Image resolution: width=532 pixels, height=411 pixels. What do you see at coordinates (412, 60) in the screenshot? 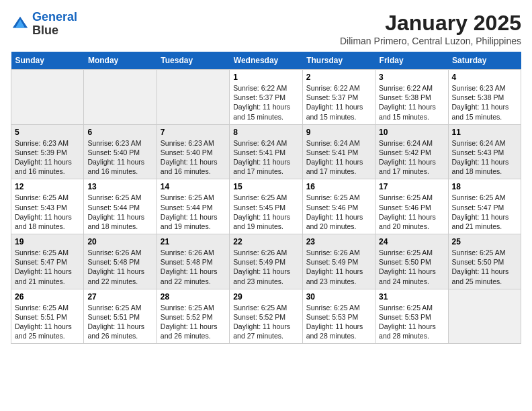
I see `weekday-header: Friday` at bounding box center [412, 60].